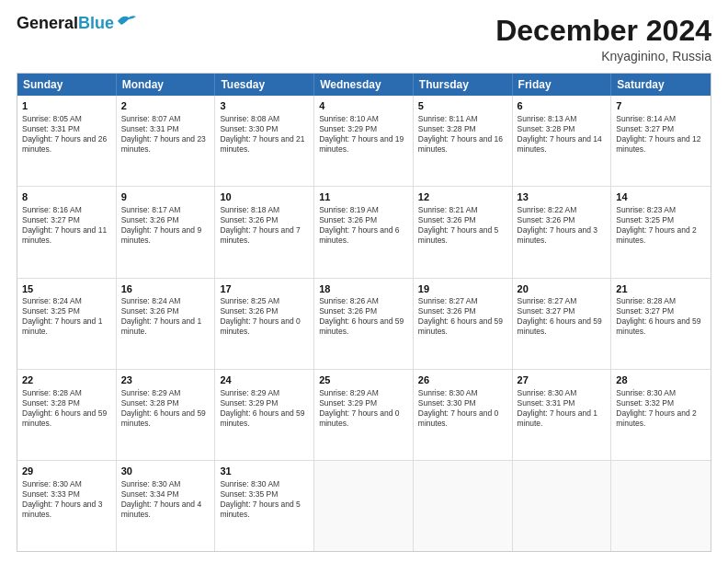  I want to click on cell-dec-24: 24 Sunrise: 8:29 AM Sunset: 3:29 PM Dayl…, so click(265, 415).